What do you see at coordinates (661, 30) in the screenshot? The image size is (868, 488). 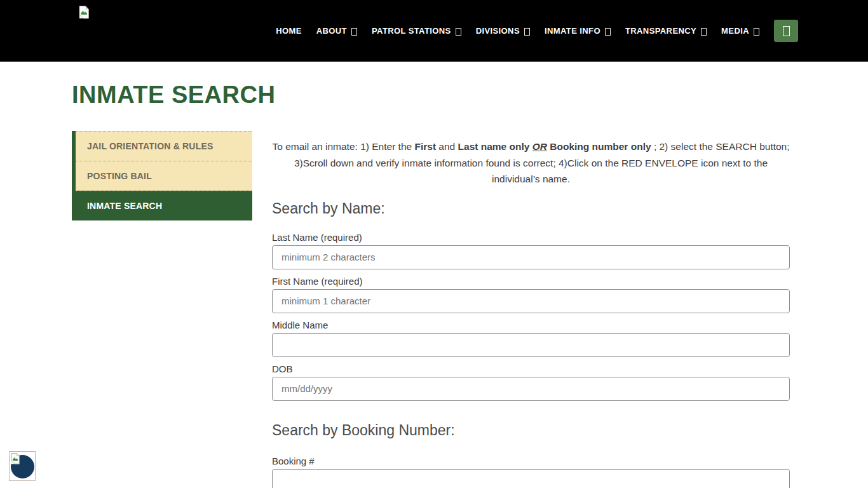 I see `nav-item-label: TRANSPARENCY` at bounding box center [661, 30].